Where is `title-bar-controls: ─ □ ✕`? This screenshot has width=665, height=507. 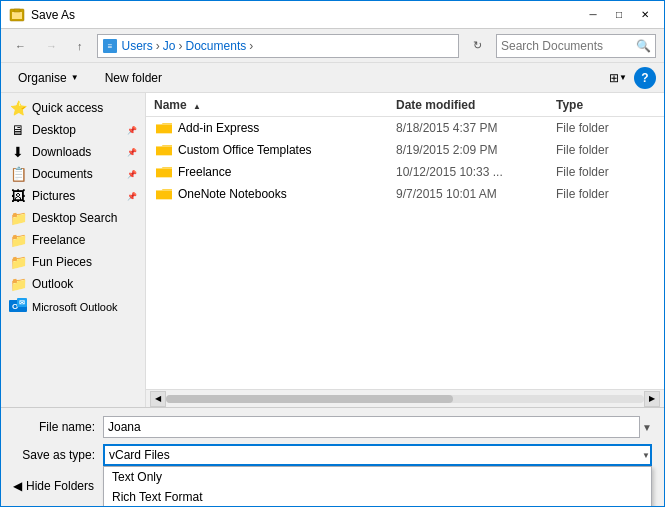 title-bar-controls: ─ □ ✕ is located at coordinates (619, 15).